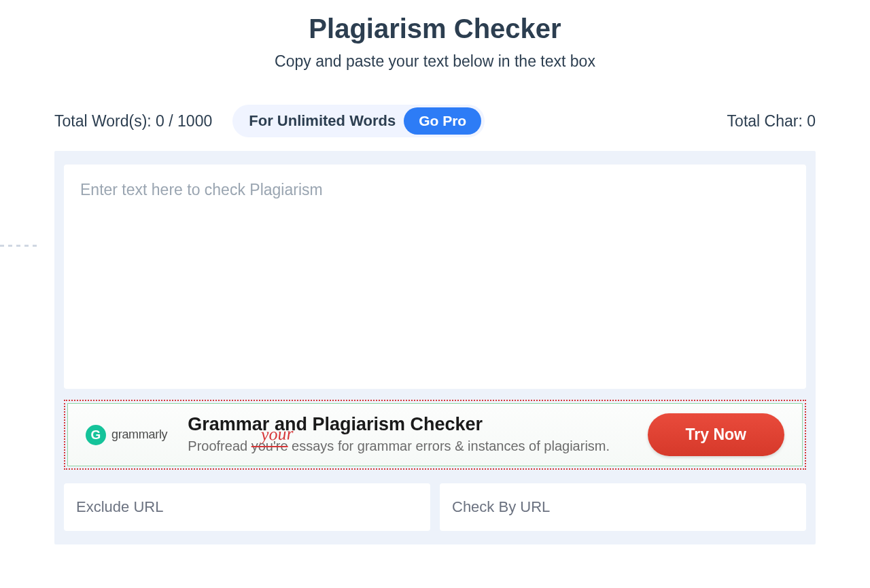 Image resolution: width=870 pixels, height=588 pixels. What do you see at coordinates (435, 435) in the screenshot?
I see `ad-container: G grammarly Grammar and Plagiarism Check…` at bounding box center [435, 435].